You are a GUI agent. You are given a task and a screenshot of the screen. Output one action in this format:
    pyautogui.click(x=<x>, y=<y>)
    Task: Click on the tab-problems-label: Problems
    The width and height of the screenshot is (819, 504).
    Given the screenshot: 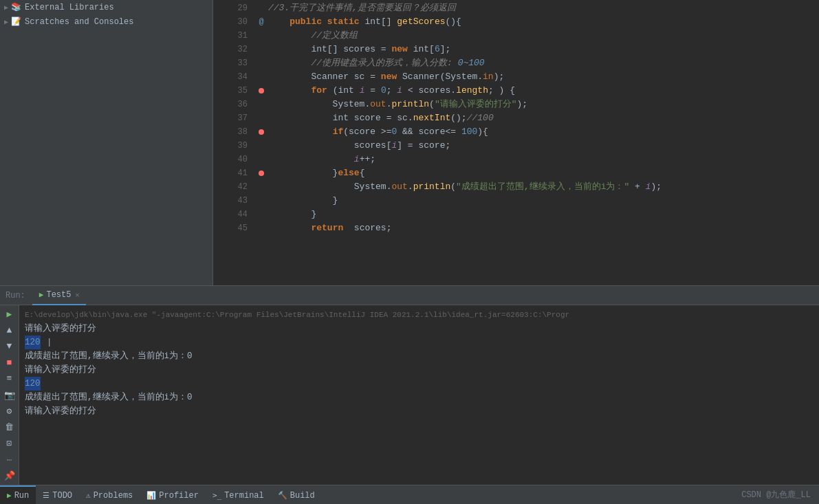 What is the action you would take?
    pyautogui.click(x=113, y=496)
    